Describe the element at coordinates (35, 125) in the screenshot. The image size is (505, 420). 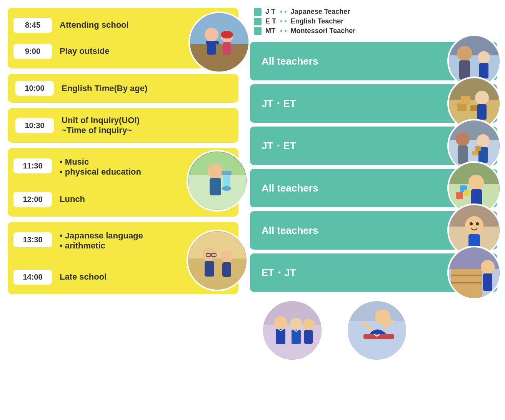
I see `time-1030: 10:30` at that location.